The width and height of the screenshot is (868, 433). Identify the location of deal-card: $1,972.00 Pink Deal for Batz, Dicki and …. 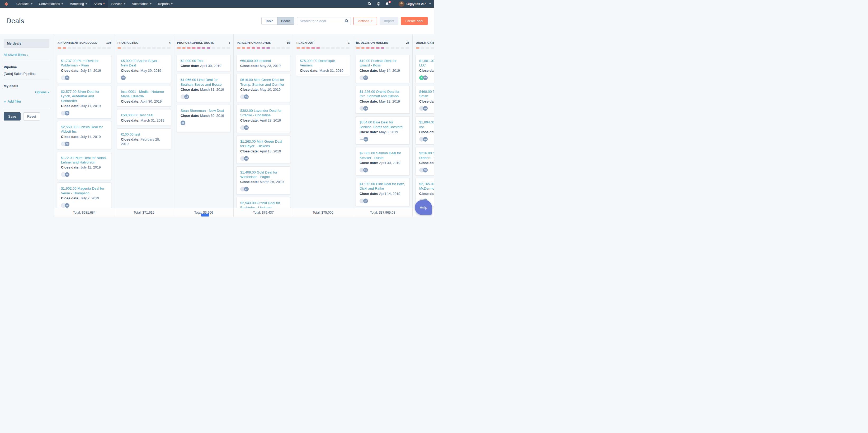
(383, 192).